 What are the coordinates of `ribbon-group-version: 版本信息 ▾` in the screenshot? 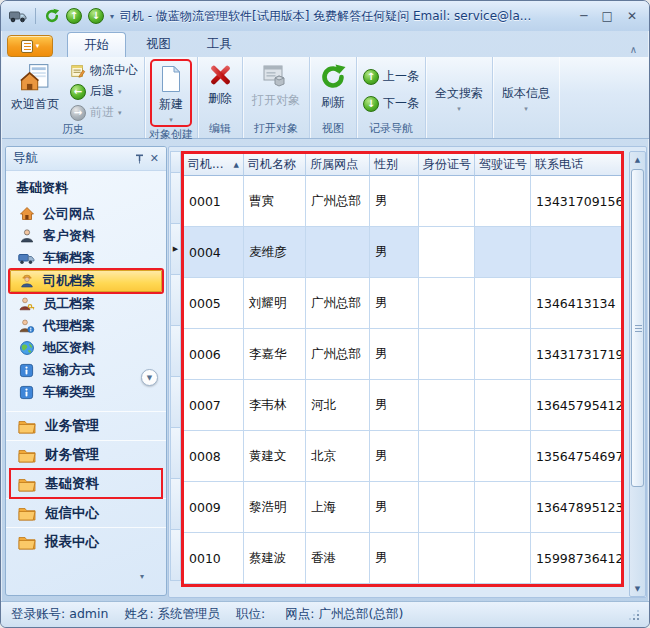 It's located at (526, 98).